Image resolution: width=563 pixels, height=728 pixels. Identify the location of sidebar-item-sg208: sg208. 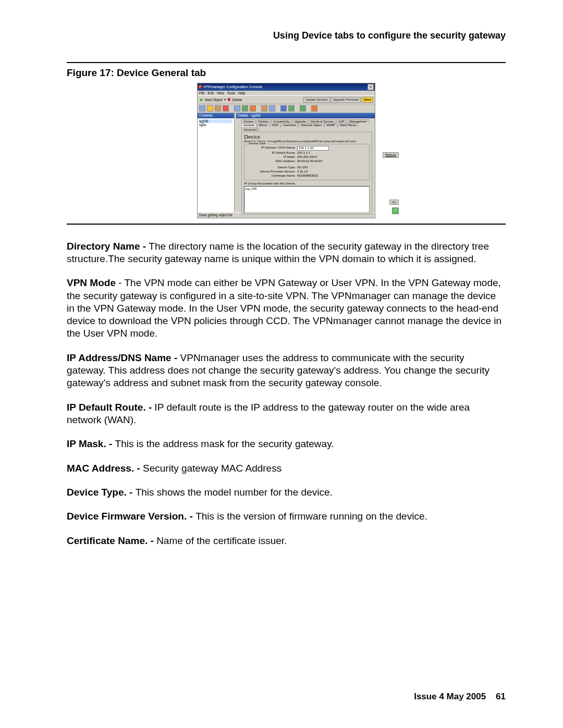
(216, 121).